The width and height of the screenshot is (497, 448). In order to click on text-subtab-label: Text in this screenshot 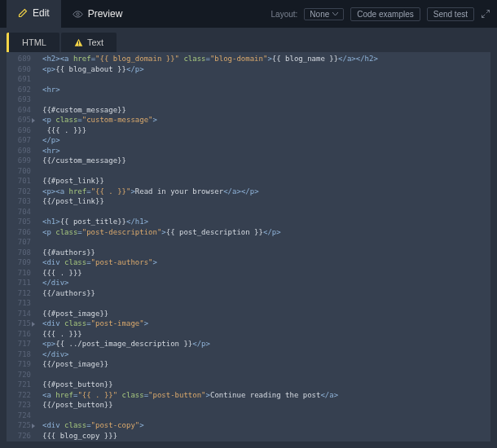, I will do `click(95, 42)`.